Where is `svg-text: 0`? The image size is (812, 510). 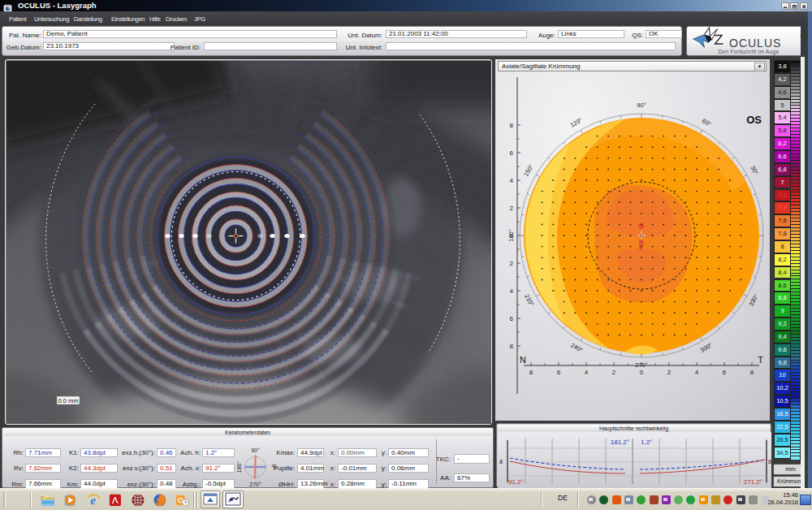 svg-text: 0 is located at coordinates (641, 372).